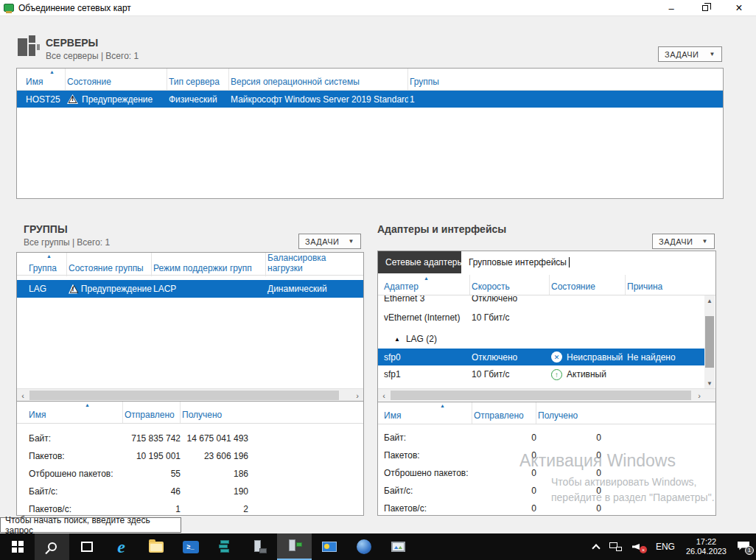 The height and width of the screenshot is (560, 756). Describe the element at coordinates (547, 413) in the screenshot. I see `adapter-stats-header: ▲Имя Отправлено Получено` at that location.